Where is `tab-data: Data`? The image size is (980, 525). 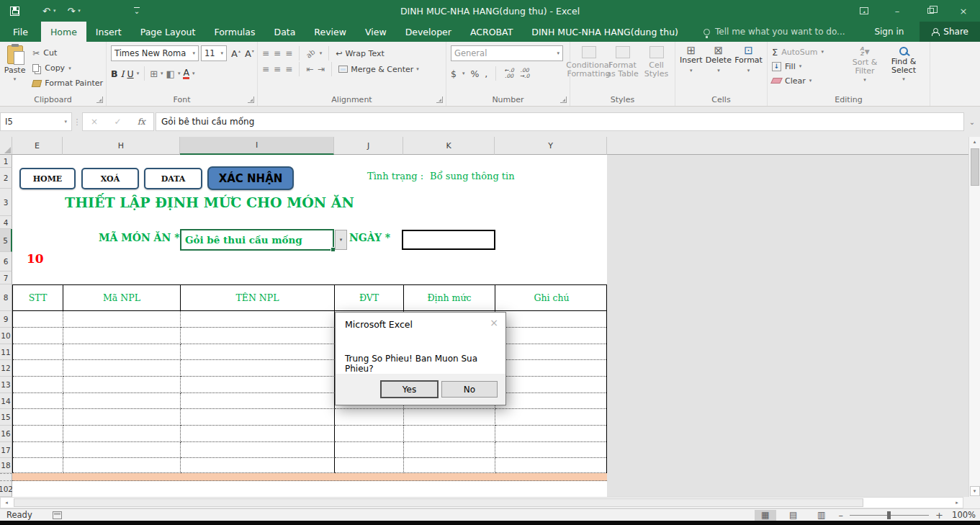
tab-data: Data is located at coordinates (285, 32).